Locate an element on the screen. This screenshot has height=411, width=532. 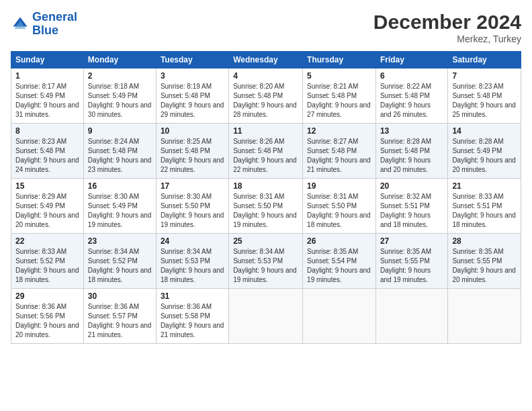
day-info: Sunrise: 8:28 AM Sunset: 5:48 PM Dayligh… is located at coordinates (412, 156).